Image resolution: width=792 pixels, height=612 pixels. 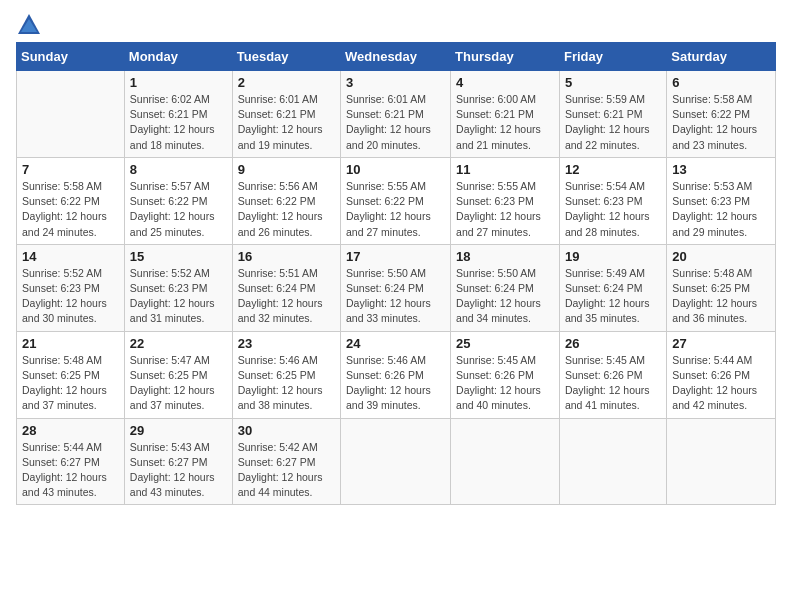 I want to click on day-number: 24, so click(x=396, y=344).